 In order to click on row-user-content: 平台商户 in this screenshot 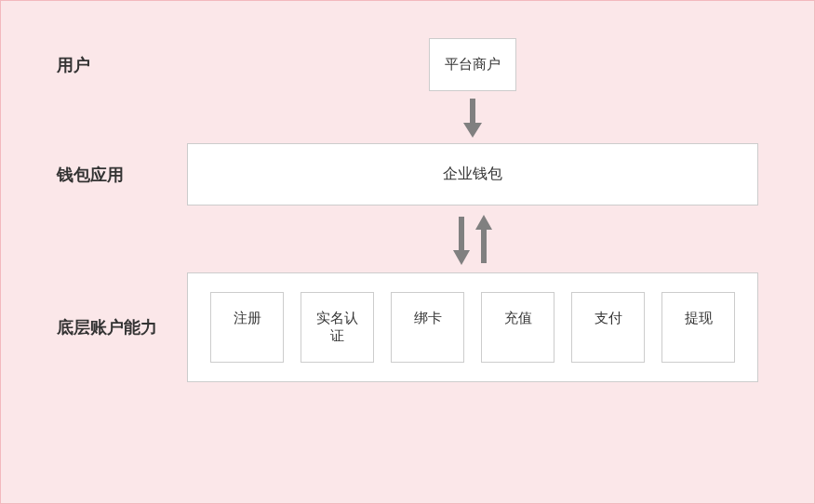, I will do `click(473, 65)`.